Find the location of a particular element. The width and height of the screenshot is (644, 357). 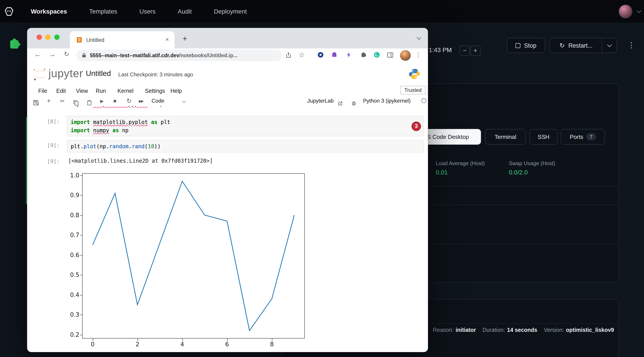

trusted-badge: Trusted is located at coordinates (413, 90).